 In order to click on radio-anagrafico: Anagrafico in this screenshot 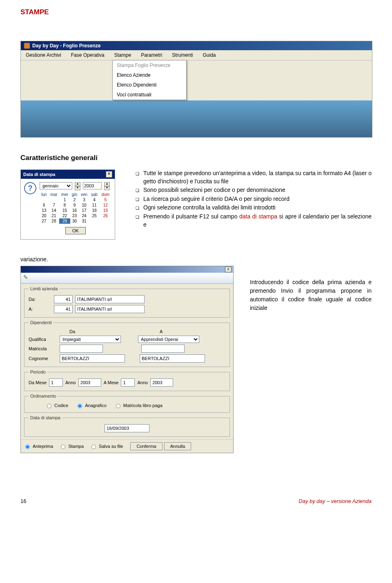, I will do `click(91, 405)`.